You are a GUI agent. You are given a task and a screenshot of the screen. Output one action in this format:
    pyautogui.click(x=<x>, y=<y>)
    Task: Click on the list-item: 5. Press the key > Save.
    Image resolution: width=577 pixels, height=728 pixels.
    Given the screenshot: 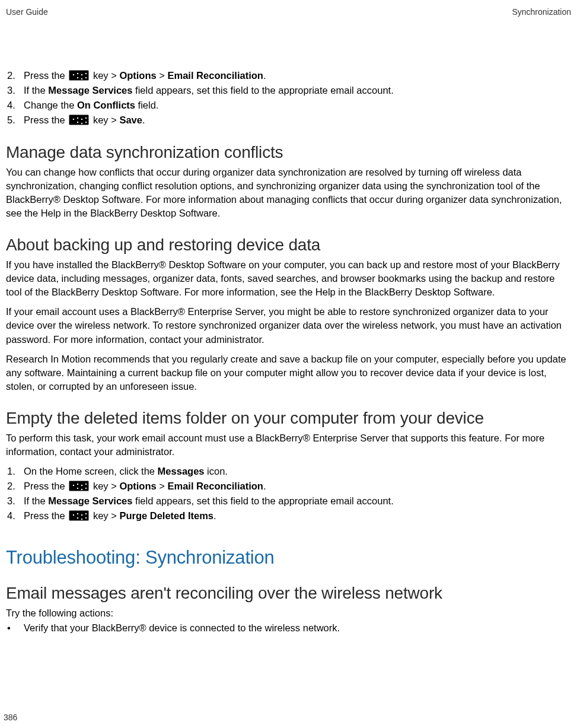 What is the action you would take?
    pyautogui.click(x=288, y=120)
    